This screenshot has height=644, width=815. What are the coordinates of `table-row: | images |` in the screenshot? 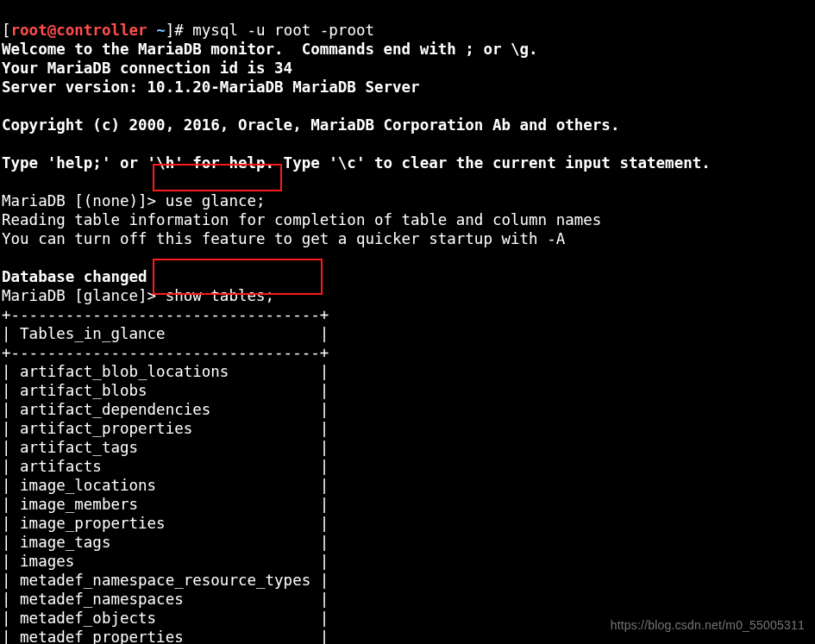 It's located at (166, 561).